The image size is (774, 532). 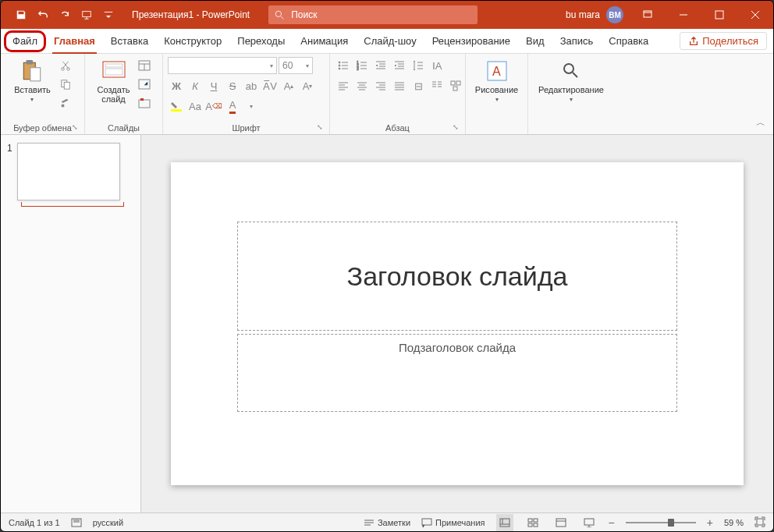 What do you see at coordinates (233, 86) in the screenshot?
I see `strikethrough-button: S` at bounding box center [233, 86].